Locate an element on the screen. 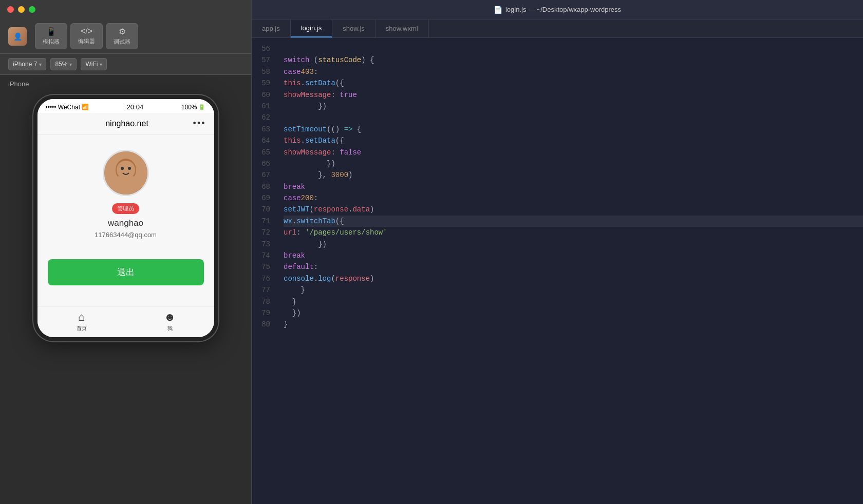 The width and height of the screenshot is (863, 504). network-value: WiFi is located at coordinates (91, 64).